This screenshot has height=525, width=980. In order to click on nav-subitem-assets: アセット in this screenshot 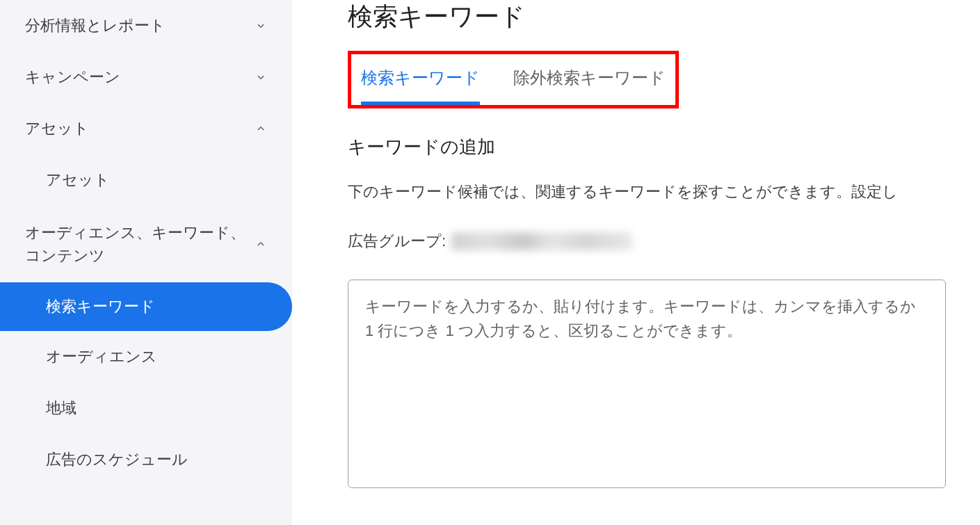, I will do `click(146, 180)`.